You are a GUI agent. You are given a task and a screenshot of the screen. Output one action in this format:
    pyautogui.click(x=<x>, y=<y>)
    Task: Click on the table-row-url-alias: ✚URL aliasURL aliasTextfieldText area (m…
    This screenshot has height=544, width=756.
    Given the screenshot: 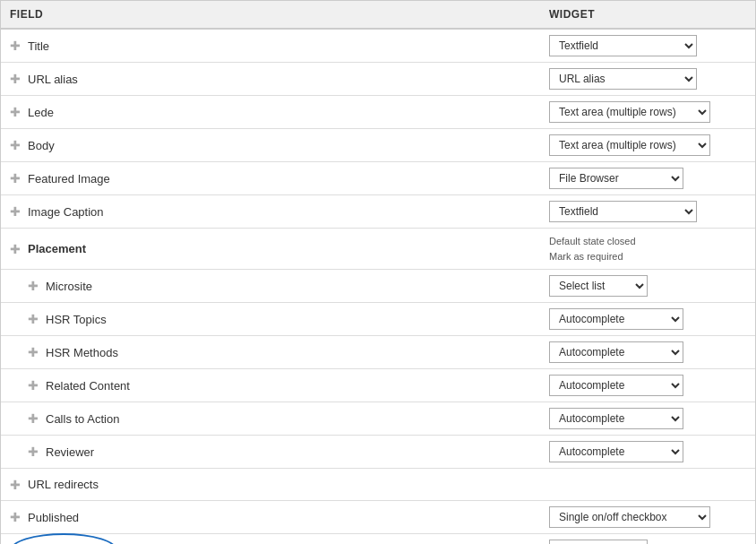 What is the action you would take?
    pyautogui.click(x=378, y=79)
    